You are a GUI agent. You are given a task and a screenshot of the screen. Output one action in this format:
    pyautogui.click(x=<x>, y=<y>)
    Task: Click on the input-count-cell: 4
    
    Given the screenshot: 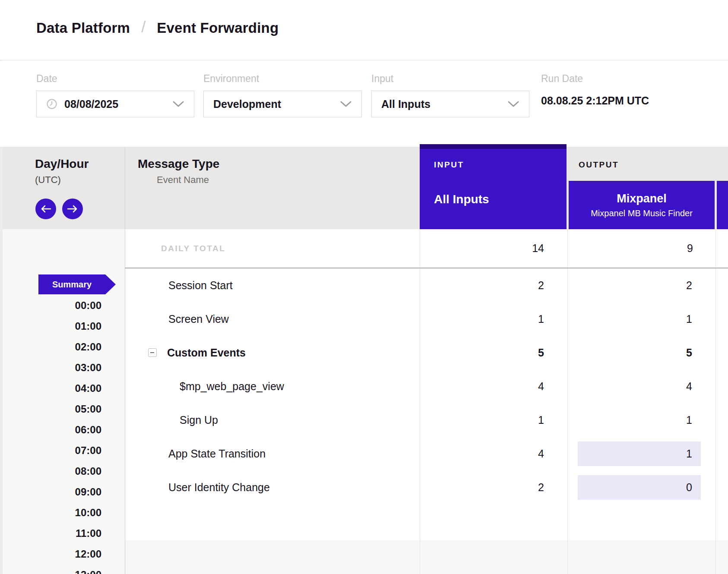 What is the action you would take?
    pyautogui.click(x=494, y=454)
    